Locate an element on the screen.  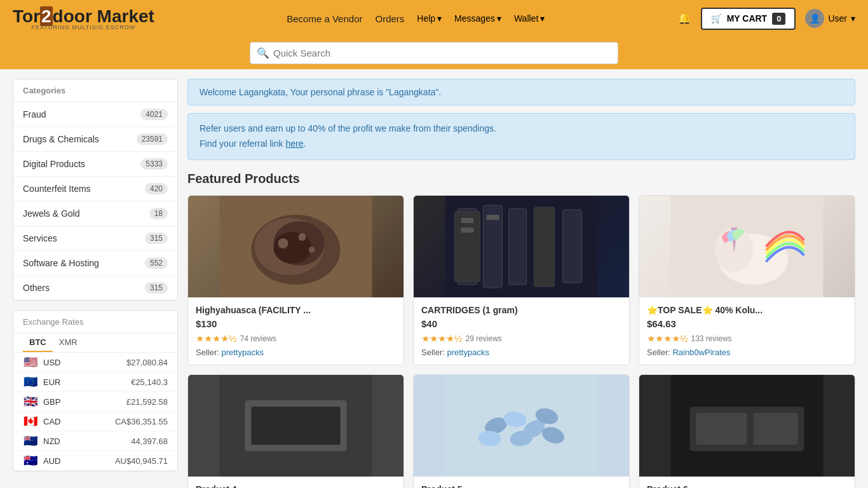
notifications-icon: 🔔 is located at coordinates (684, 18).